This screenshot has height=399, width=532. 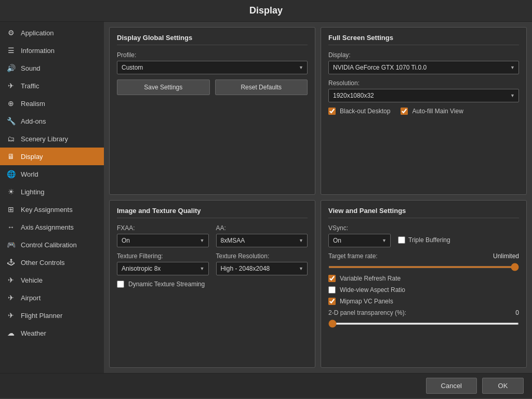 I want to click on vehicle-icon: ✈, so click(x=11, y=280).